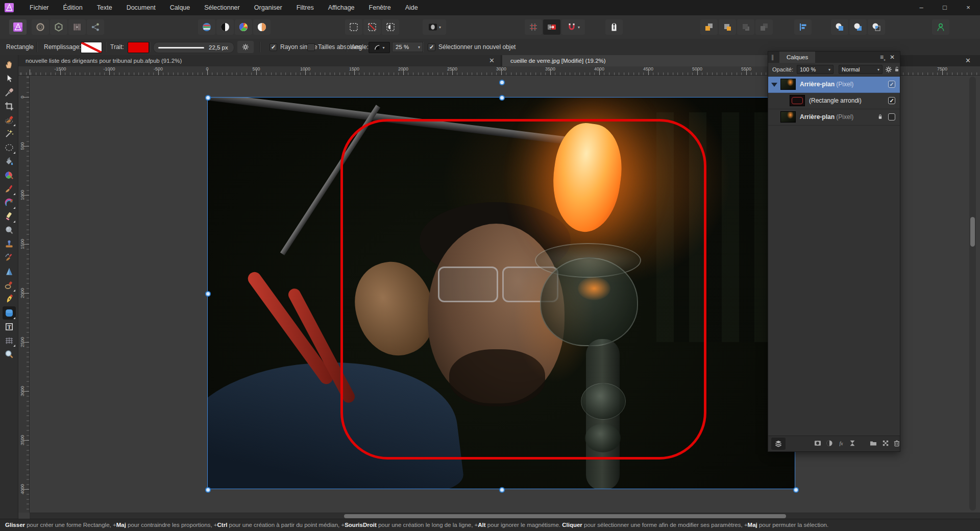 The height and width of the screenshot is (531, 980). Describe the element at coordinates (9, 189) in the screenshot. I see `paint-brush-tool` at that location.